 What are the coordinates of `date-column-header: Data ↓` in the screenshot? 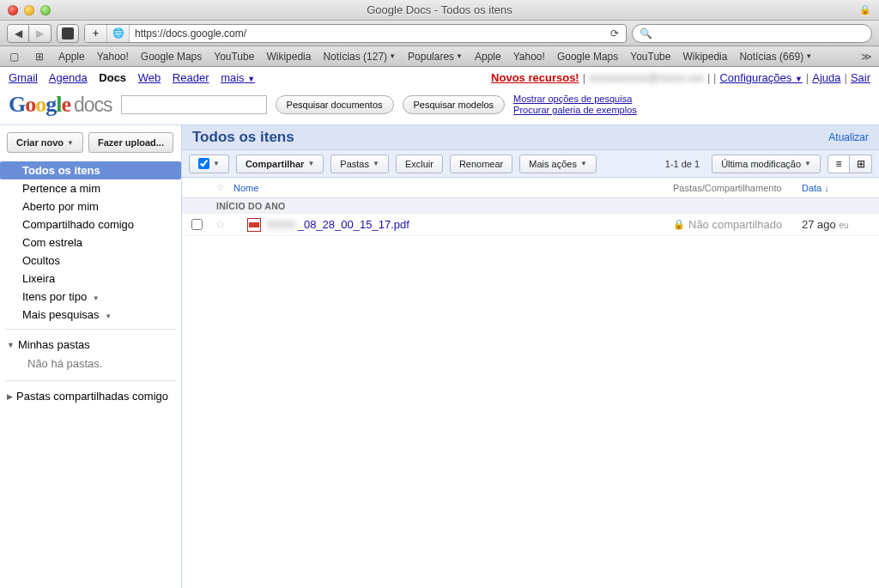 It's located at (815, 188).